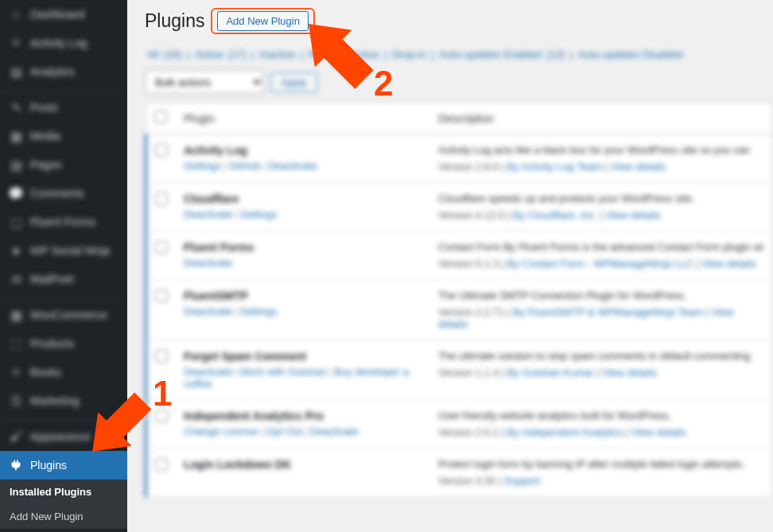 The height and width of the screenshot is (532, 773). I want to click on plugin-meta: Version 1.1.4 | By Gulshan Kumar | View …, so click(601, 372).